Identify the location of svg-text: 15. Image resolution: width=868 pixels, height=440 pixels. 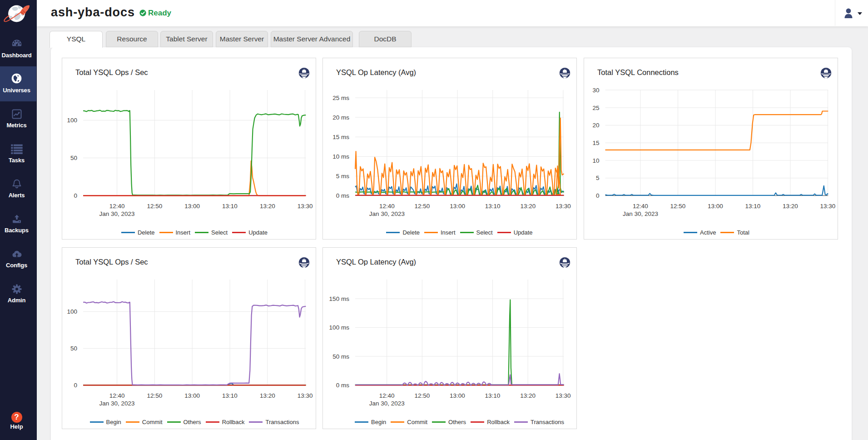
(596, 143).